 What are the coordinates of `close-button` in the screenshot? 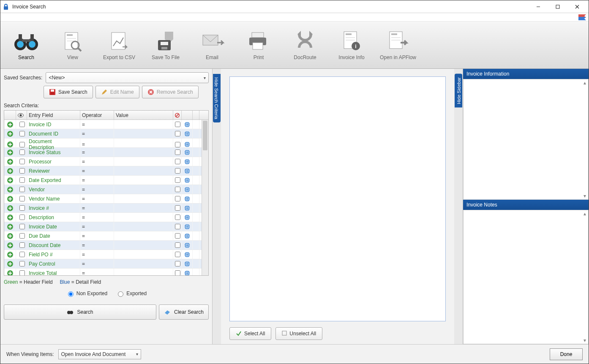 It's located at (577, 7).